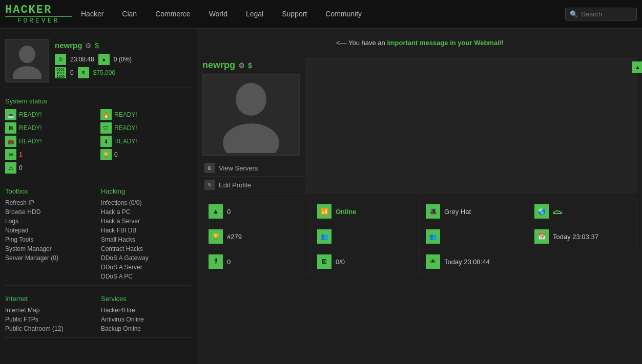  What do you see at coordinates (343, 14) in the screenshot?
I see `nav-community: Community` at bounding box center [343, 14].